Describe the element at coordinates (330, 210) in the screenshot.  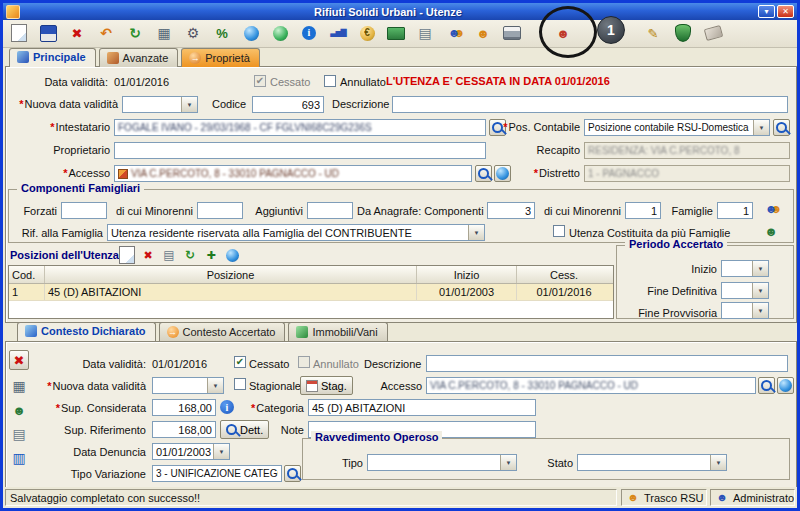
I see `aggiuntivi-field` at that location.